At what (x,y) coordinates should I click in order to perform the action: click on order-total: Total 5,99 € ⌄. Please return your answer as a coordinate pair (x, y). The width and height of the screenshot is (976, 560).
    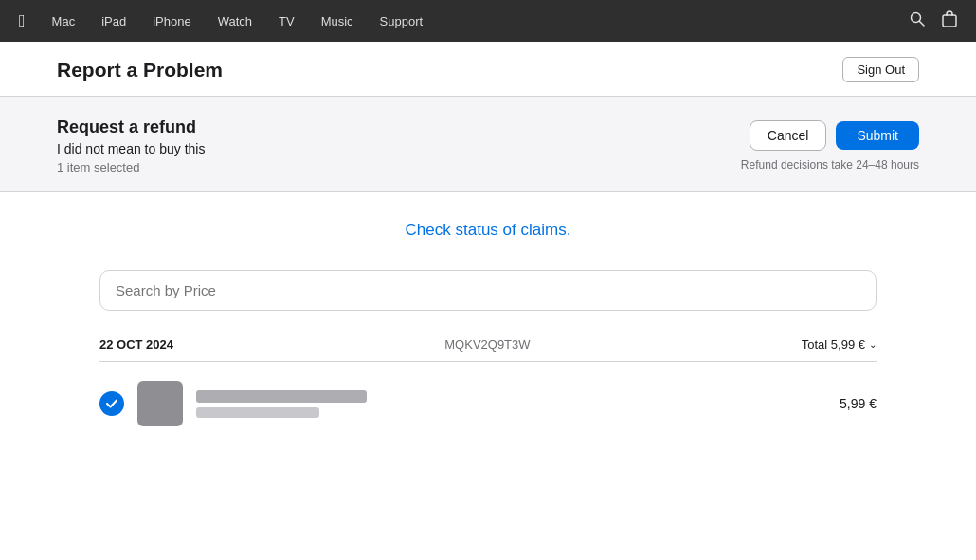
    Looking at the image, I should click on (840, 345).